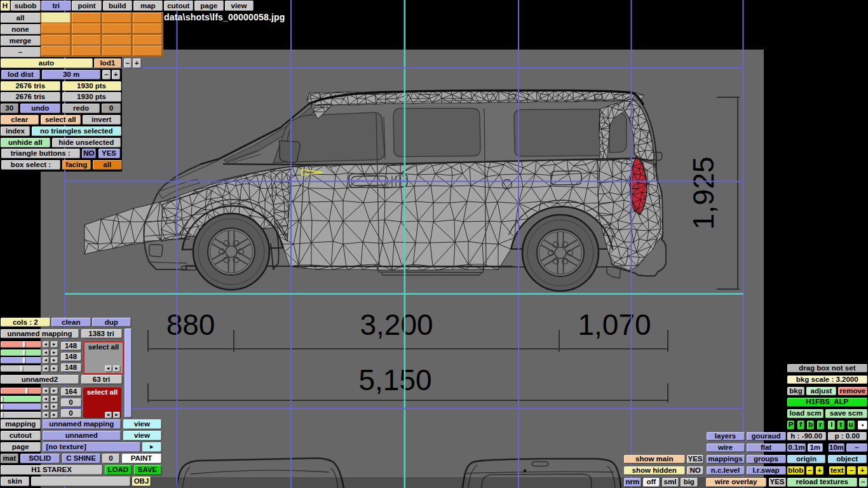  What do you see at coordinates (703, 193) in the screenshot?
I see `svg-text: 1,925` at bounding box center [703, 193].